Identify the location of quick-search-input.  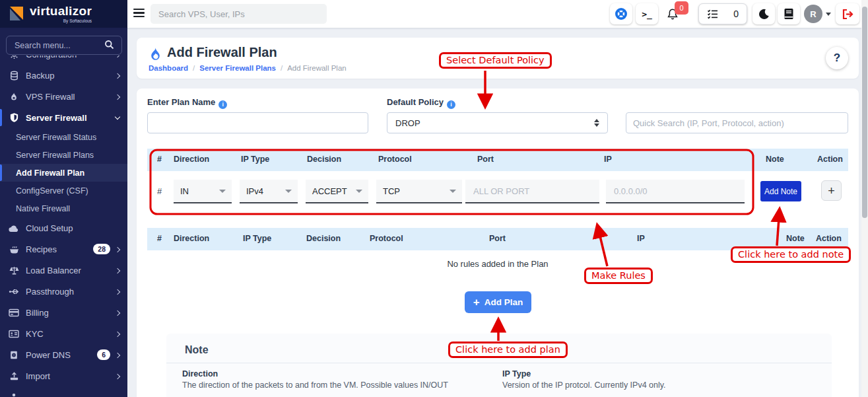
(737, 123).